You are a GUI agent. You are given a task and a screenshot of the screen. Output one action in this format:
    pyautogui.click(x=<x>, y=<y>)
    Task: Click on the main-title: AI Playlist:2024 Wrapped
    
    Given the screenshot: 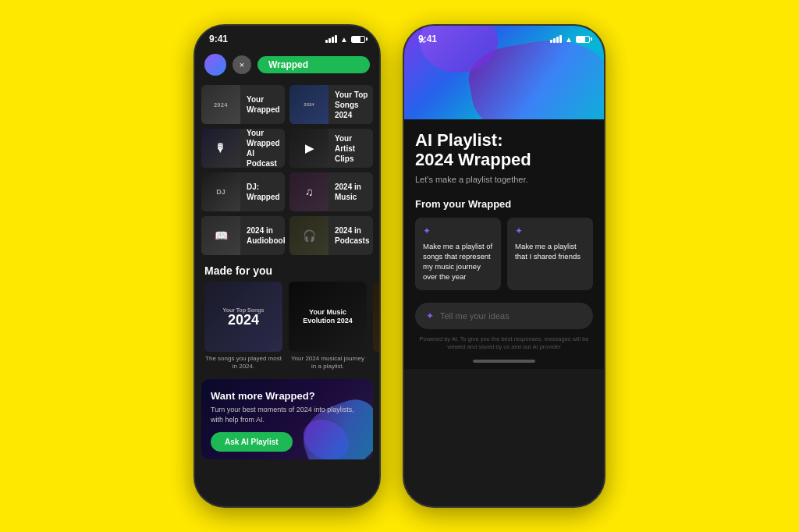 What is the action you would take?
    pyautogui.click(x=504, y=150)
    